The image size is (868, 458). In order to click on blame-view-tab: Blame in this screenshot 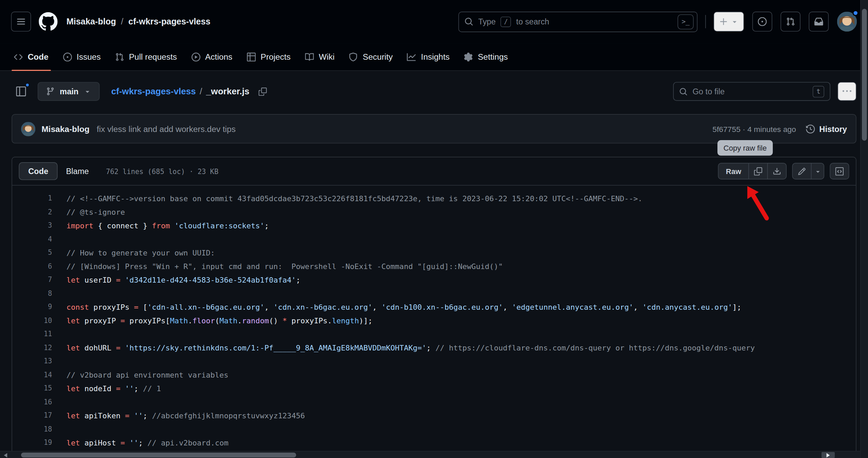, I will do `click(77, 171)`.